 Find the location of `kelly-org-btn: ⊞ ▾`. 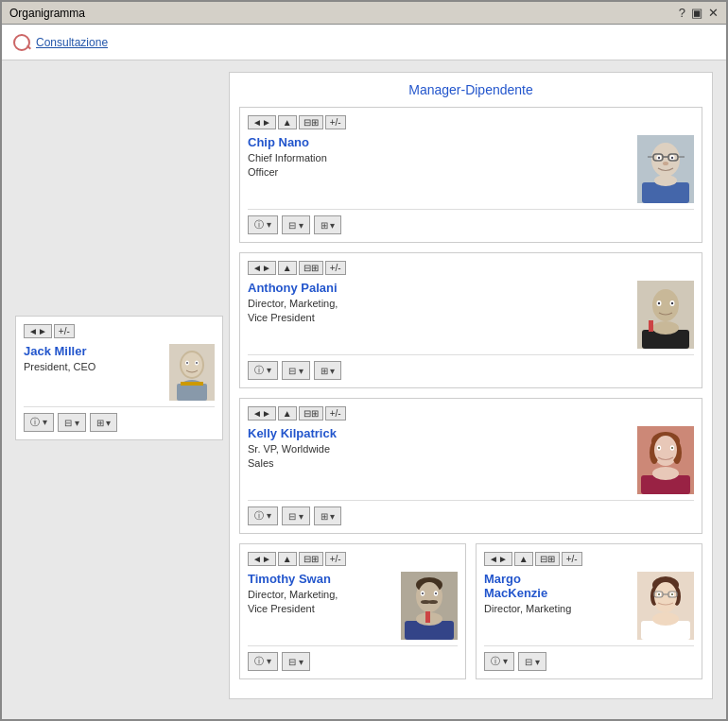

kelly-org-btn: ⊞ ▾ is located at coordinates (328, 516).